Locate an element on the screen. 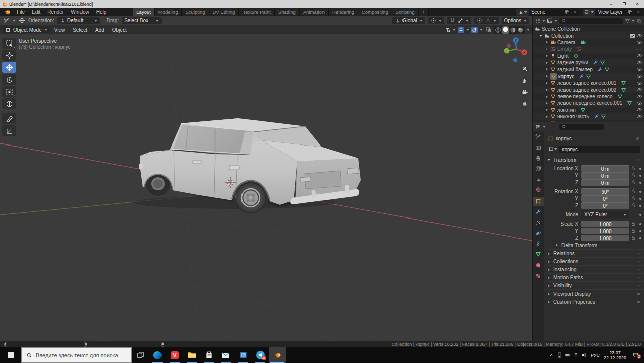 The height and width of the screenshot is (363, 644). delta-transform-section: Delta Transform is located at coordinates (594, 245).